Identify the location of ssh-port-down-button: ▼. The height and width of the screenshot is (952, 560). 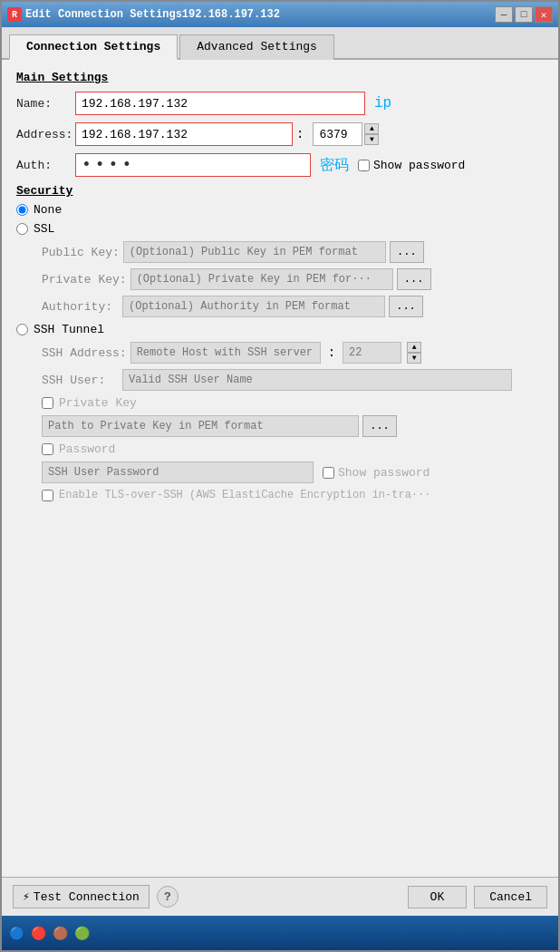
(414, 358).